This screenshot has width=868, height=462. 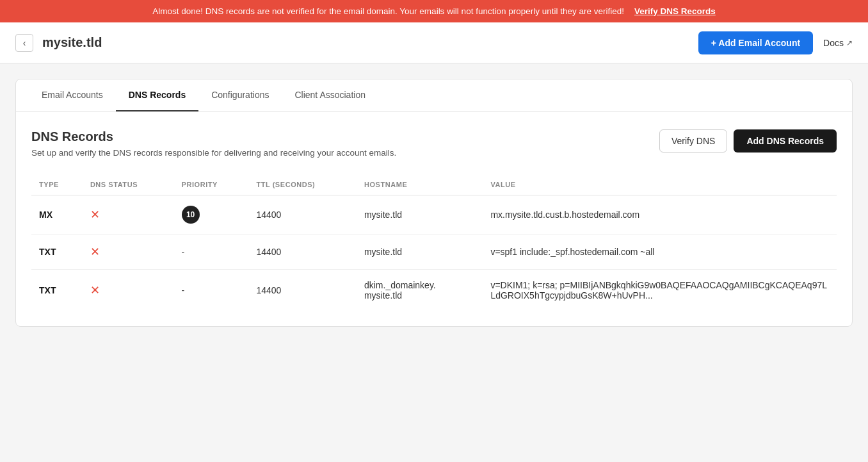 What do you see at coordinates (211, 215) in the screenshot?
I see `cell-priority: 10` at bounding box center [211, 215].